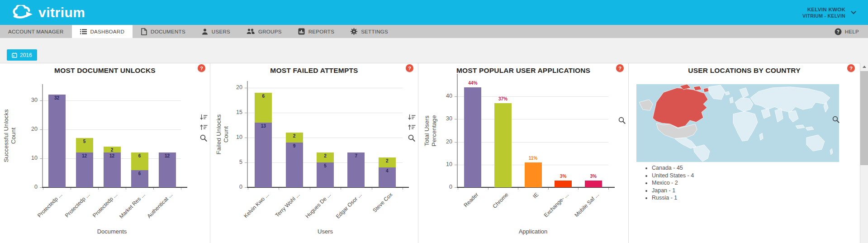 This screenshot has height=243, width=868. What do you see at coordinates (314, 71) in the screenshot?
I see `panel-title: MOST FAILED ATTEMPTS` at bounding box center [314, 71].